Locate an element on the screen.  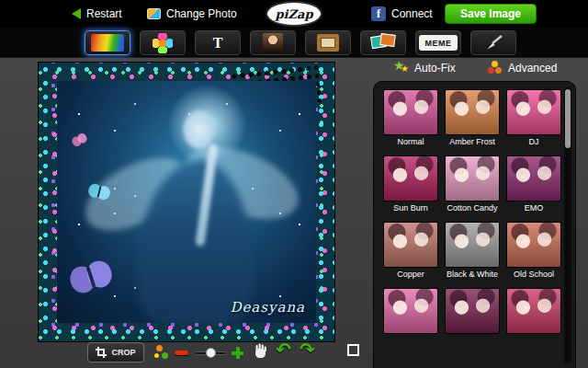
filter-item-sun-burn: Sun Burn is located at coordinates (411, 185).